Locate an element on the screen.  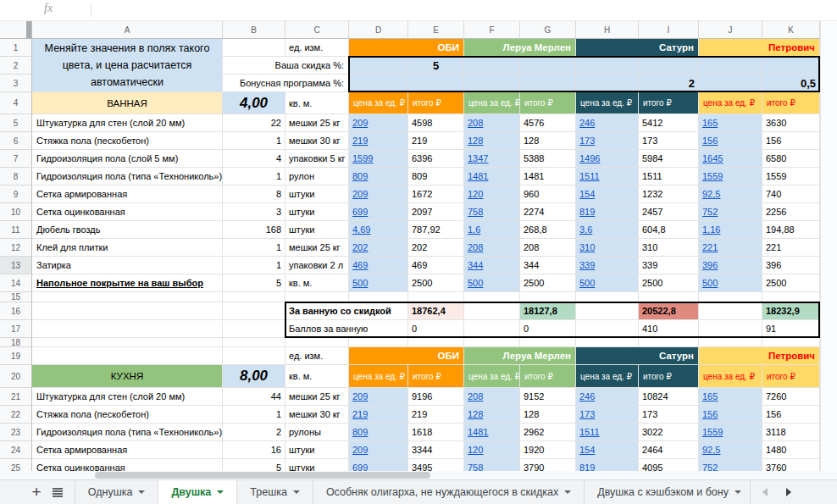
column-header-C: C is located at coordinates (317, 30).